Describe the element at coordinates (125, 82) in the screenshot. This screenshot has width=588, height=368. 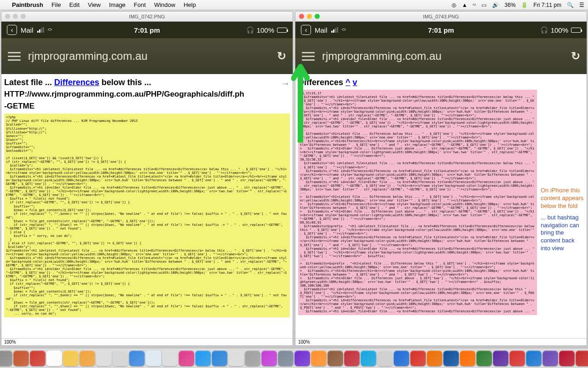
I see `heading-suffix: below this ...` at that location.